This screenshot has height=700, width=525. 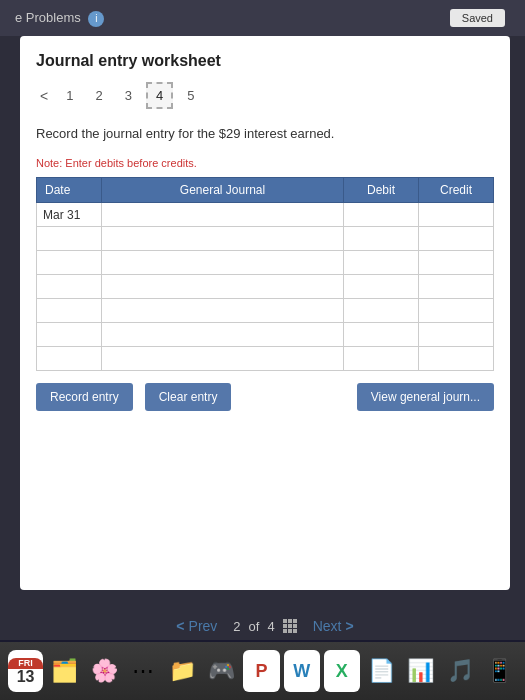 I want to click on tab-4: 4, so click(x=160, y=96).